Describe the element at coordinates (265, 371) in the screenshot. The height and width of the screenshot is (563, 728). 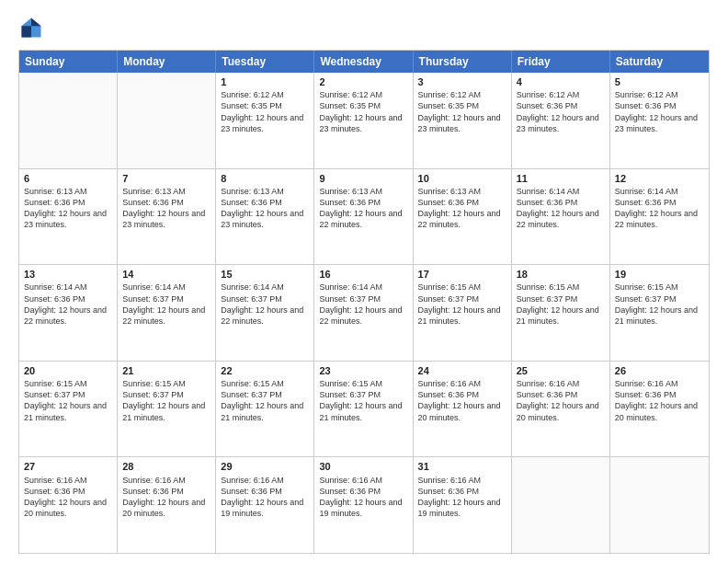
I see `day-number: 22` at that location.